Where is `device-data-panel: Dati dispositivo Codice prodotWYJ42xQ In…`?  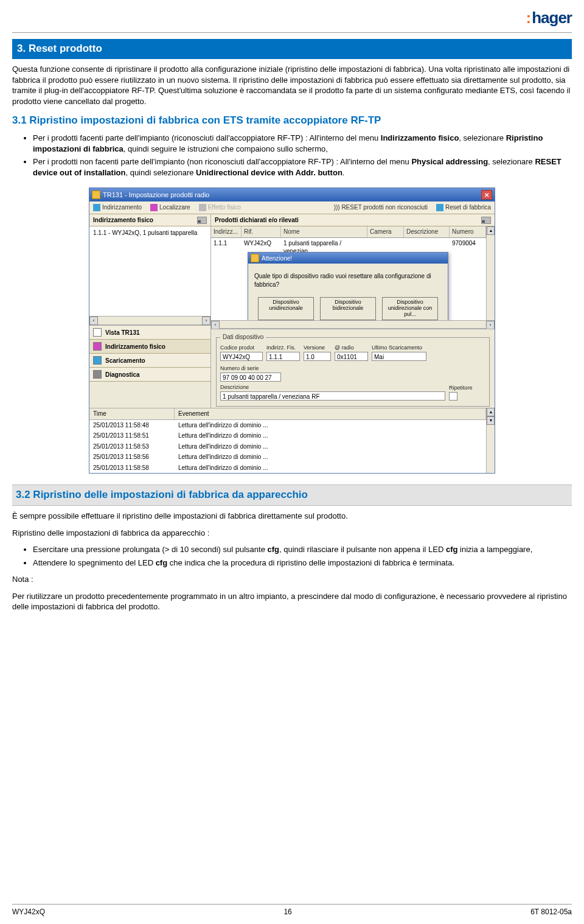
device-data-panel: Dati dispositivo Codice prodotWYJ42xQ In… is located at coordinates (353, 370).